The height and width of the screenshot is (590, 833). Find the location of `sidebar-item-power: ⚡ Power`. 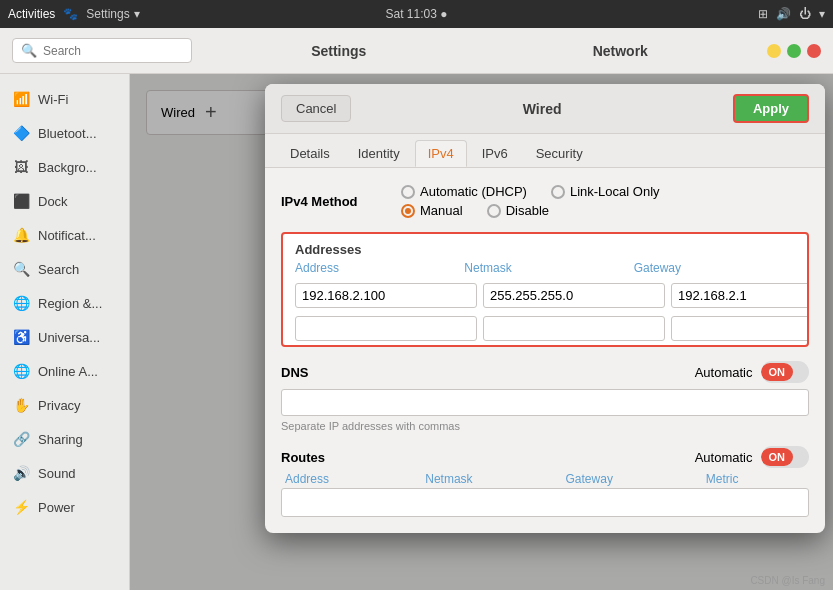

sidebar-item-power: ⚡ Power is located at coordinates (64, 507).